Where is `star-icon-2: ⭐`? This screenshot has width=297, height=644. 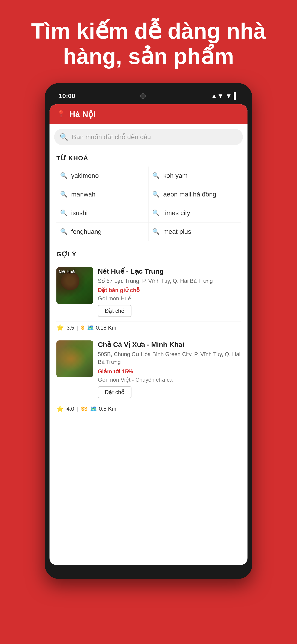 star-icon-2: ⭐ is located at coordinates (60, 409).